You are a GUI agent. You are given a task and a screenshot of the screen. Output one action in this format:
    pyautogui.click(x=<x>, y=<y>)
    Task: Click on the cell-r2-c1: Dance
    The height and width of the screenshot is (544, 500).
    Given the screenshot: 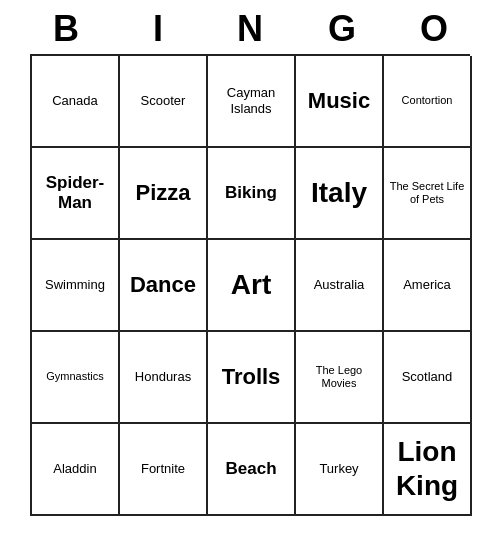 What is the action you would take?
    pyautogui.click(x=164, y=286)
    